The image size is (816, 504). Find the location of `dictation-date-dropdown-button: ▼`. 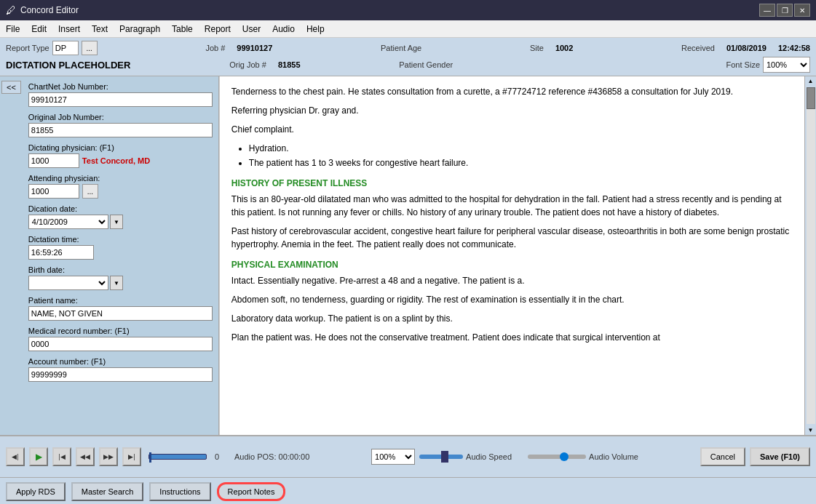

dictation-date-dropdown-button: ▼ is located at coordinates (116, 222).